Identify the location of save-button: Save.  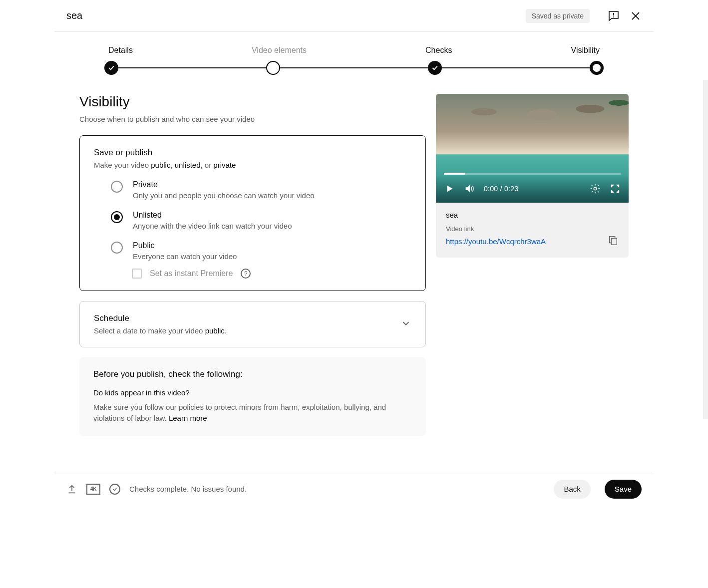
(623, 489).